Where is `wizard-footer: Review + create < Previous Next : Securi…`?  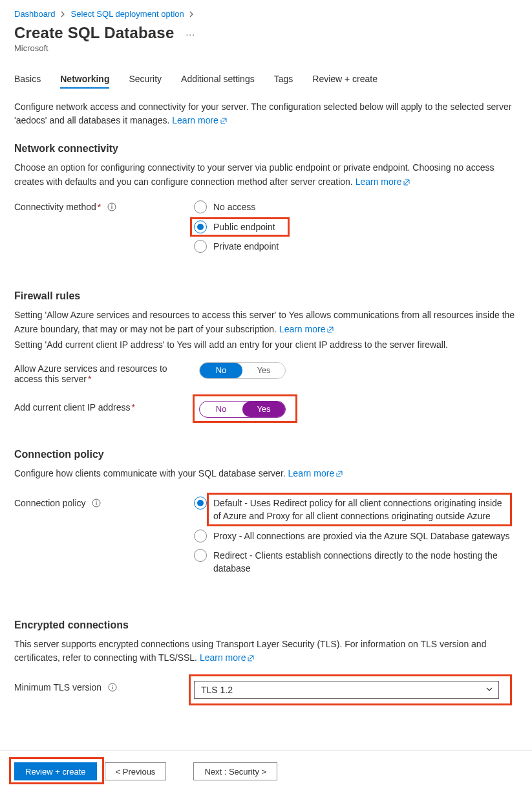
wizard-footer: Review + create < Previous Next : Securi… is located at coordinates (266, 772).